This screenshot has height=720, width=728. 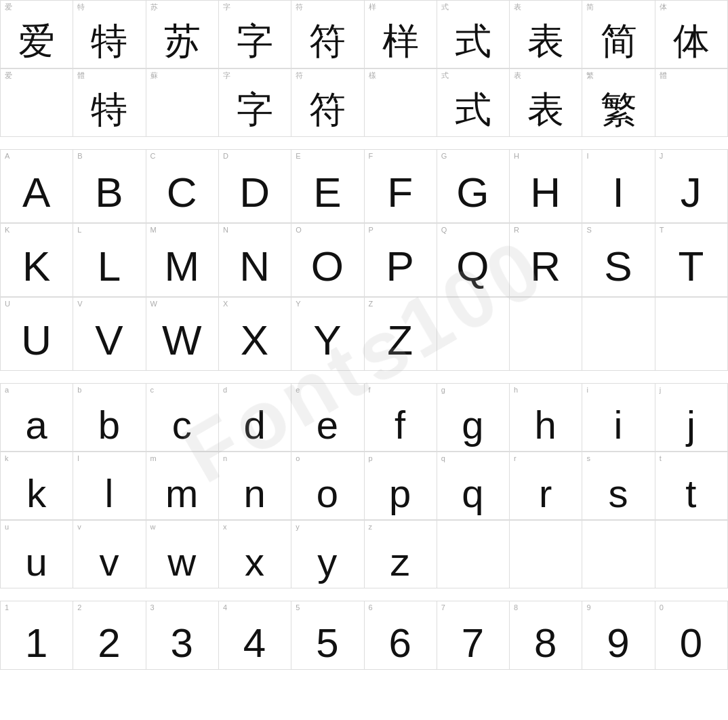 What do you see at coordinates (445, 7) in the screenshot?
I see `cell-label: 式` at bounding box center [445, 7].